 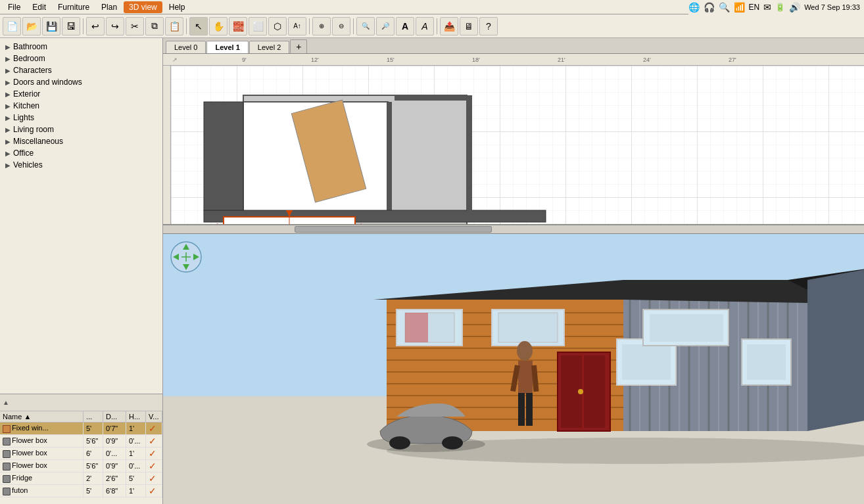 I want to click on menu-help: Help, so click(x=178, y=7).